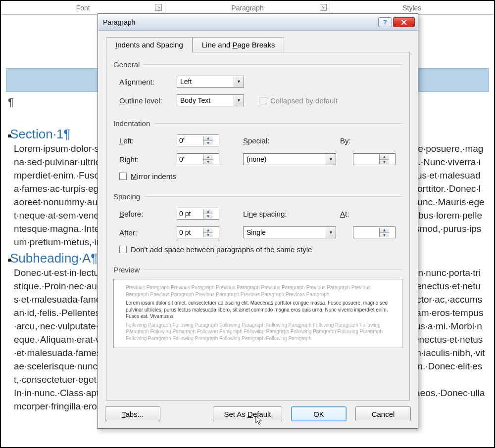 This screenshot has width=495, height=448. What do you see at coordinates (83, 8) in the screenshot?
I see `ribbon-group-font: Font ↘` at bounding box center [83, 8].